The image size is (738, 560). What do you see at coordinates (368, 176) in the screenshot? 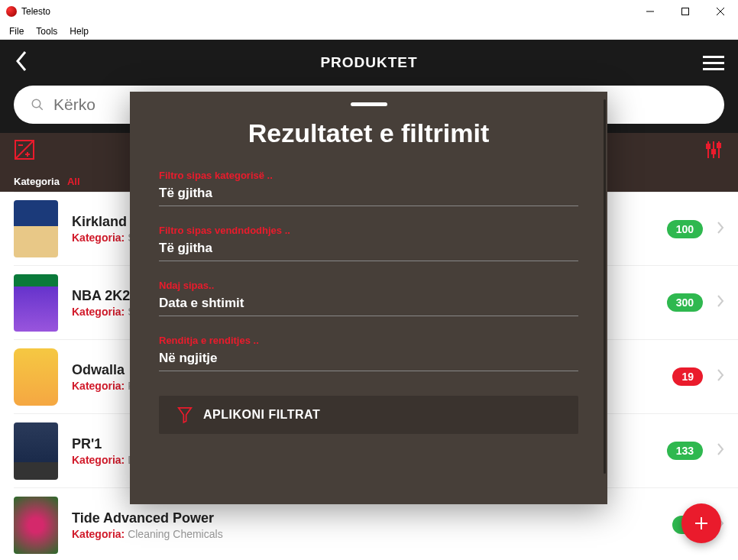
I see `filter-label: Filtro sipas kategorisë ..` at bounding box center [368, 176].